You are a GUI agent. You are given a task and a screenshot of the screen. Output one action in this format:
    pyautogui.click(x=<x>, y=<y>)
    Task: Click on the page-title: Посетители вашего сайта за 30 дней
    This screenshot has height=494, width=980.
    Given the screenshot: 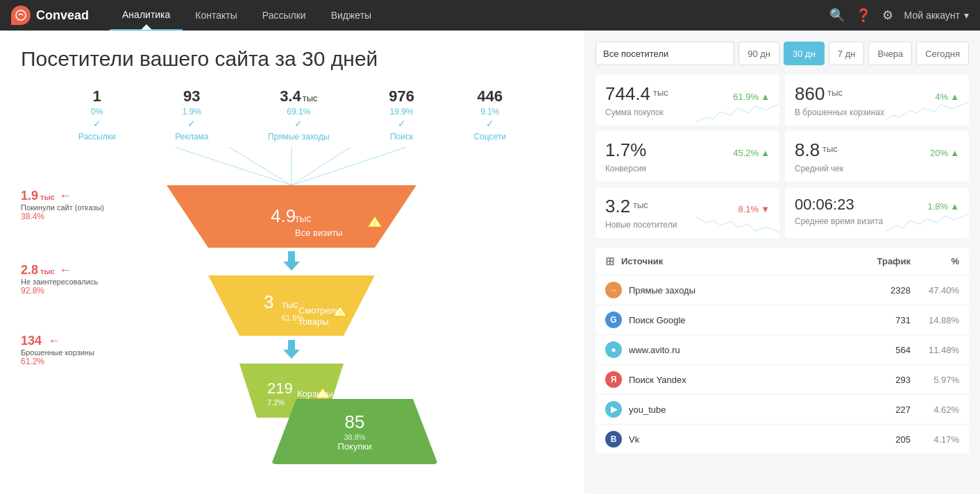 What is the action you would take?
    pyautogui.click(x=292, y=59)
    